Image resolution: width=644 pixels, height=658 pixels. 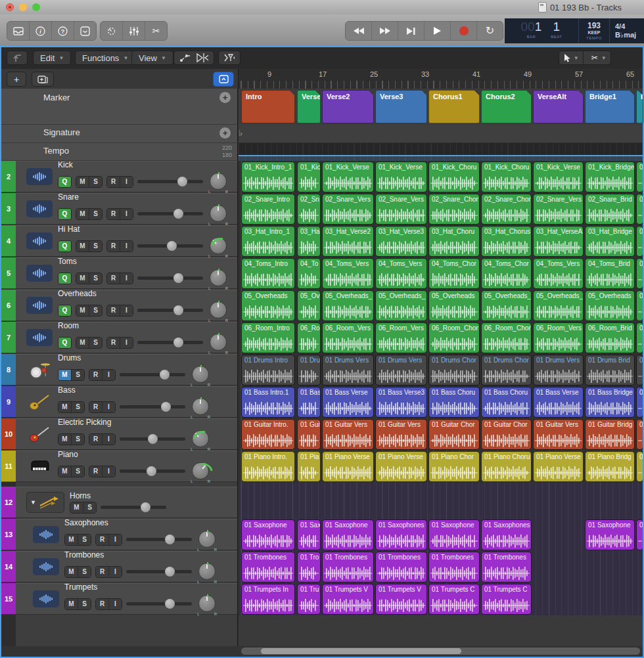 What do you see at coordinates (506, 242) in the screenshot?
I see `region-03-hat-chorus: 03_Hat_Chorus` at bounding box center [506, 242].